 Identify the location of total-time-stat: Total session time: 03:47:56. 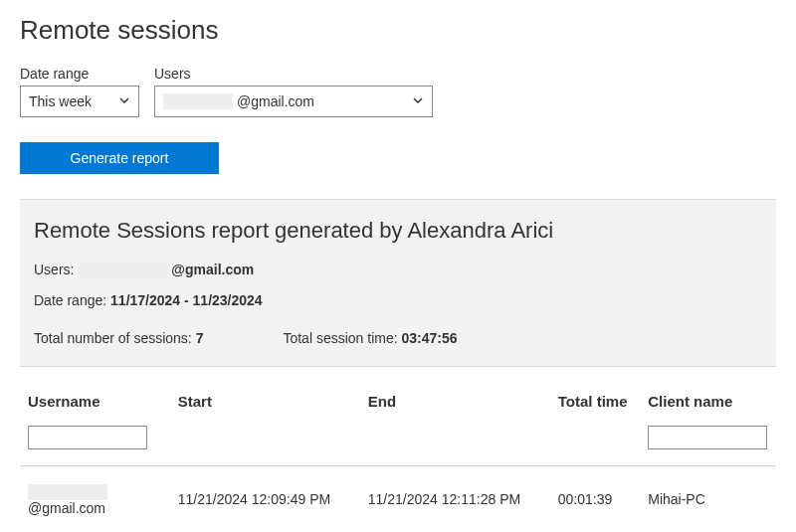
(370, 338).